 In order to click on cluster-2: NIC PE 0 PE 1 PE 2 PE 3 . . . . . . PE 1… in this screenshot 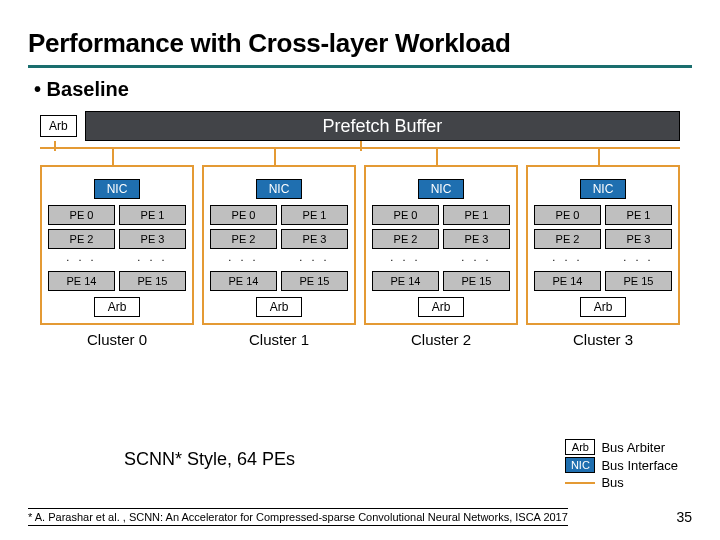, I will do `click(441, 256)`.